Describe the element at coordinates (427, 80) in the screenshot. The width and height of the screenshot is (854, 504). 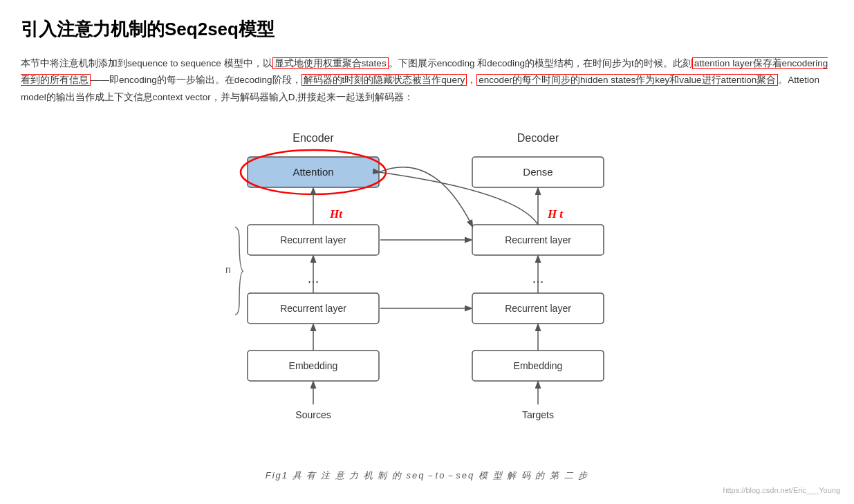
I see `intro-paragraph: 本节中将注意机制添加到sequence to sequence 模型中，以显式地…` at that location.